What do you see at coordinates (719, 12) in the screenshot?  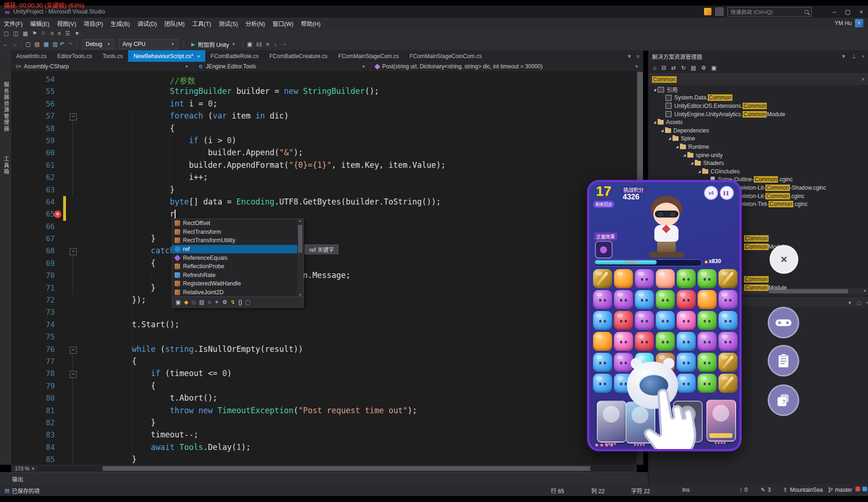 I see `layout-icon` at bounding box center [719, 12].